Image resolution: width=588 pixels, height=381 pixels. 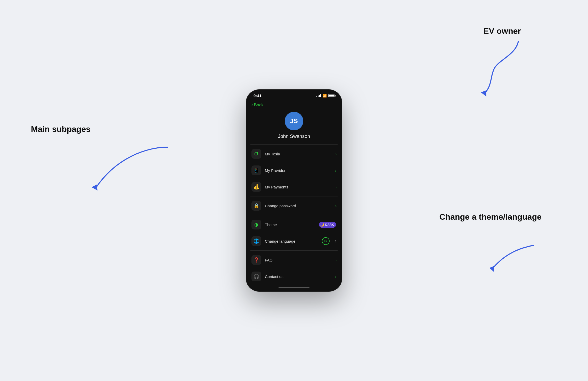 I want to click on theme-icon: ◑, so click(x=256, y=225).